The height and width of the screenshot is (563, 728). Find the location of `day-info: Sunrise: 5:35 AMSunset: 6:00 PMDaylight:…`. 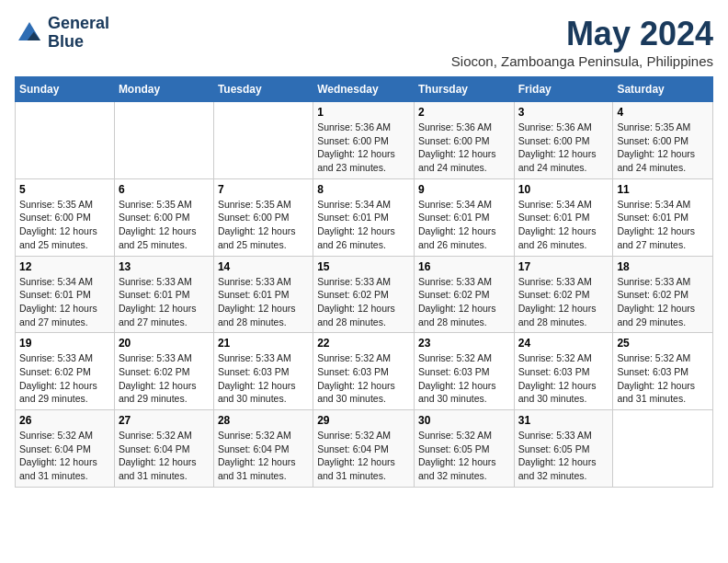

day-info: Sunrise: 5:35 AMSunset: 6:00 PMDaylight:… is located at coordinates (64, 224).